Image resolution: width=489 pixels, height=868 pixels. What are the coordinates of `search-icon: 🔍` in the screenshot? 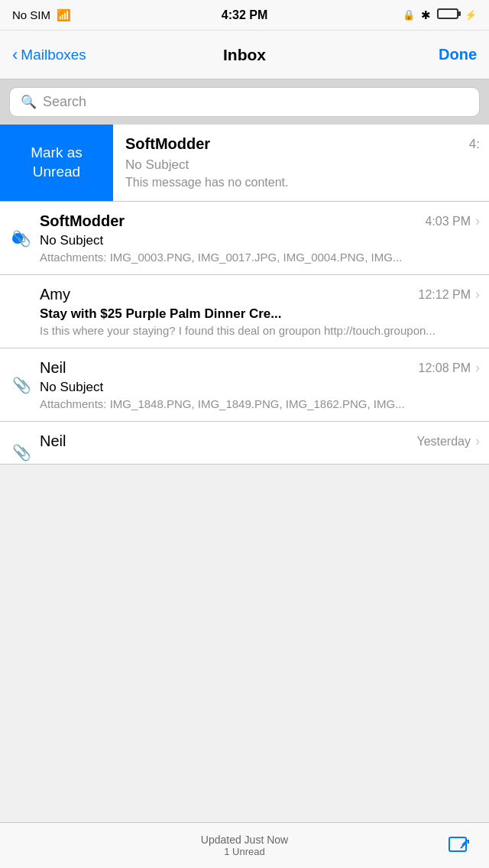 It's located at (29, 102).